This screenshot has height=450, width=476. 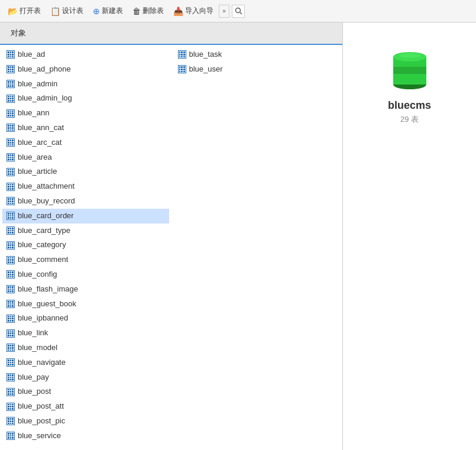 What do you see at coordinates (179, 11) in the screenshot?
I see `import-icon: 📥` at bounding box center [179, 11].